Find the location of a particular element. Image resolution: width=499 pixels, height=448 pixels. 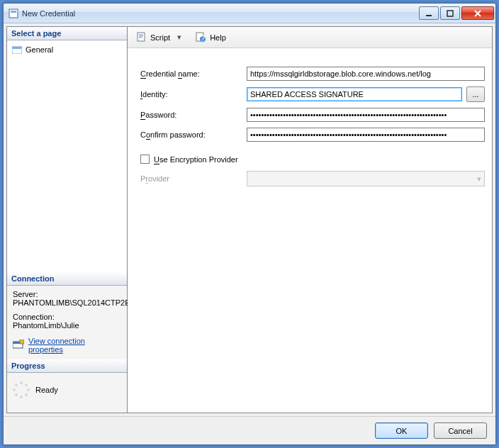

provider-select: ▾ is located at coordinates (366, 179).